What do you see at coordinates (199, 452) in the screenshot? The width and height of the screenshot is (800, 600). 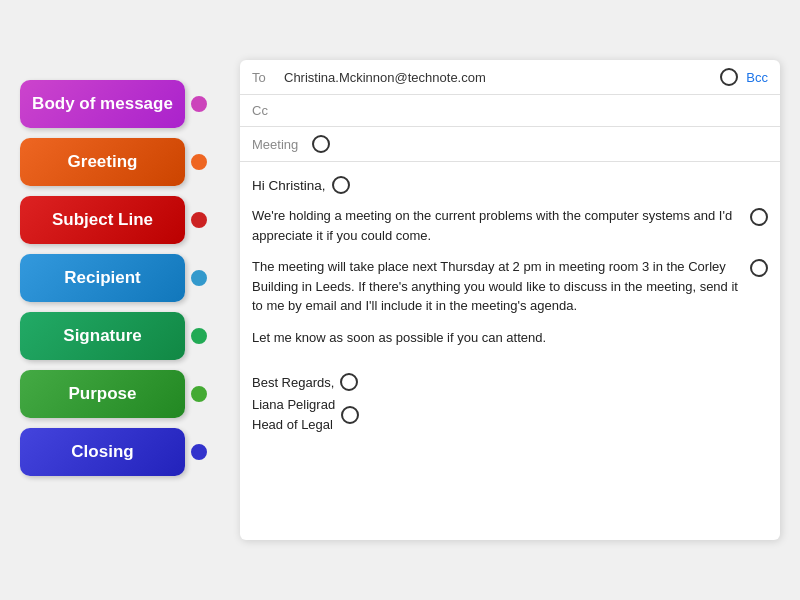 I see `closing-connector-dot` at bounding box center [199, 452].